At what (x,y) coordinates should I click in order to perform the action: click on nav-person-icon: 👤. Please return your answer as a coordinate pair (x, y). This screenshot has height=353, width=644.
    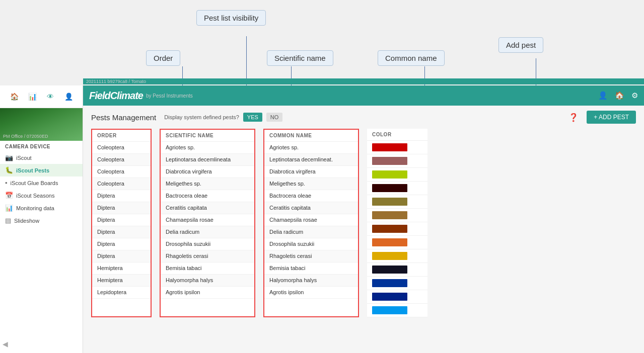
    Looking at the image, I should click on (68, 97).